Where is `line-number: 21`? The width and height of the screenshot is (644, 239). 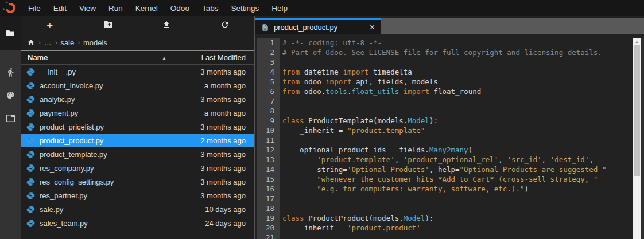
line-number: 21 is located at coordinates (265, 236).